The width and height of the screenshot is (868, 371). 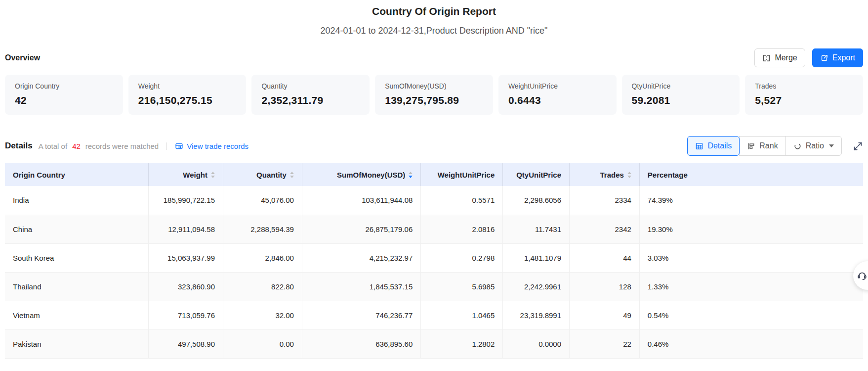 What do you see at coordinates (537, 200) in the screenshot?
I see `table-cell: 2,298.6056` at bounding box center [537, 200].